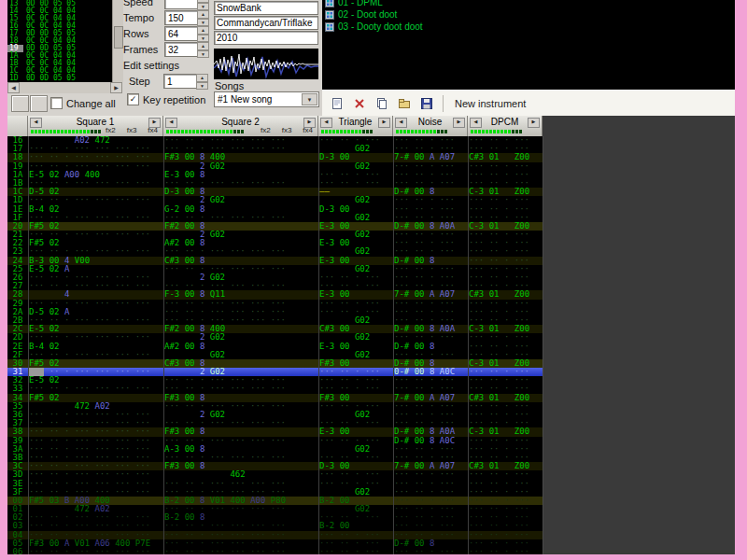 Image resolution: width=747 pixels, height=560 pixels. Describe the element at coordinates (95, 510) in the screenshot. I see `pattern-cell-square1: 472 A02` at that location.